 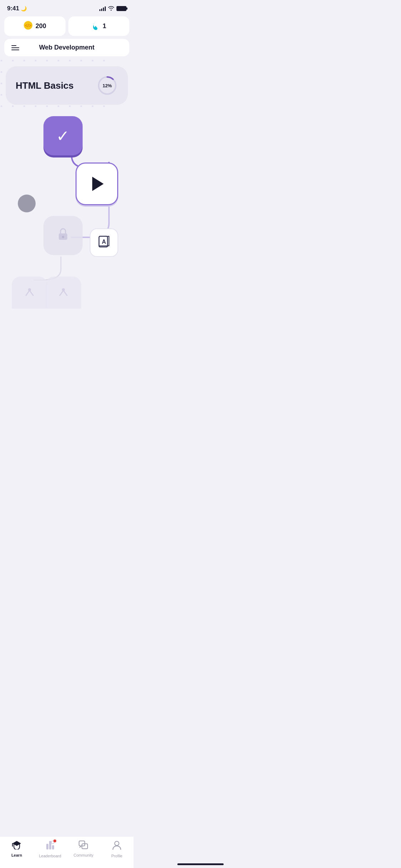 I want to click on node-bottom-locked-left, so click(x=30, y=293).